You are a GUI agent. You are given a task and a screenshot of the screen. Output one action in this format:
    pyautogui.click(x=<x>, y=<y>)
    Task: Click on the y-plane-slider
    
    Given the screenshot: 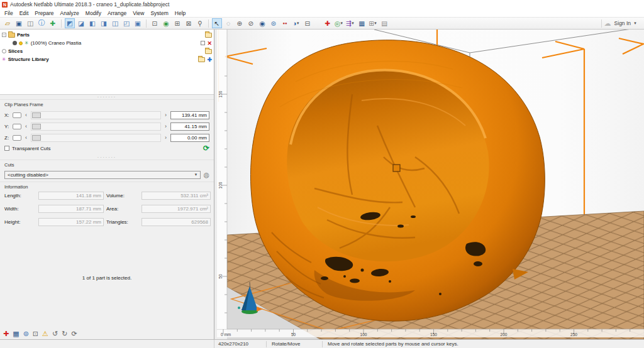 What is the action you would take?
    pyautogui.click(x=96, y=127)
    